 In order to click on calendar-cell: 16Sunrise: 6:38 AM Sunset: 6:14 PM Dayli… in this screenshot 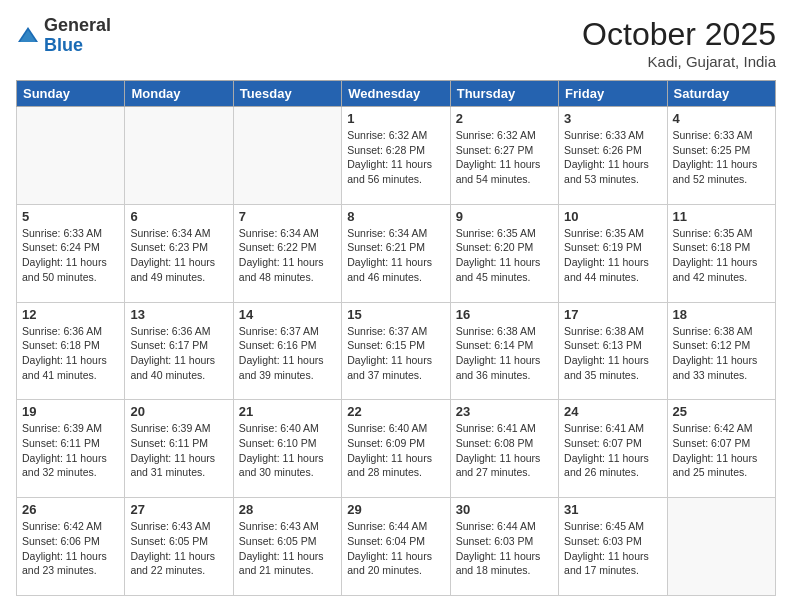, I will do `click(504, 351)`.